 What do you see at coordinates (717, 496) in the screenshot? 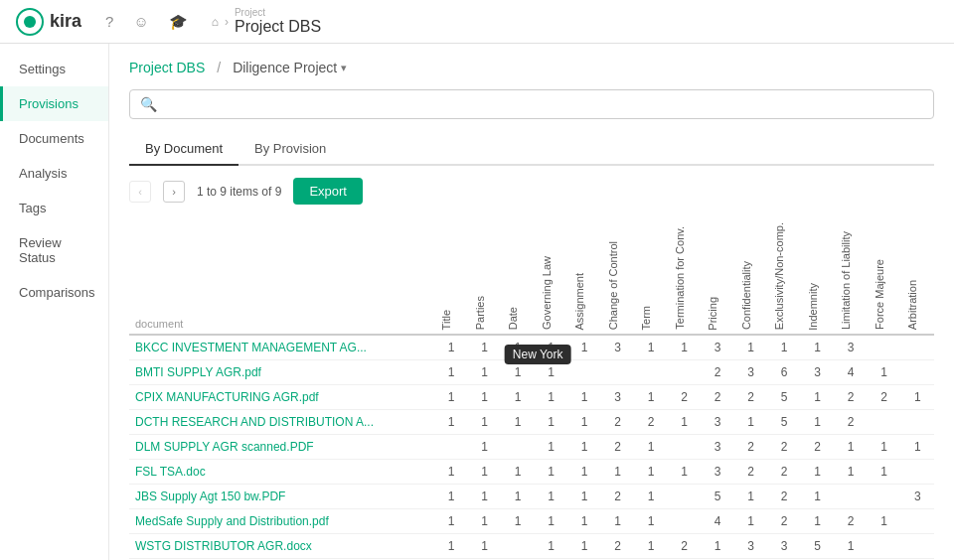
I see `cell-pricing: 5` at bounding box center [717, 496].